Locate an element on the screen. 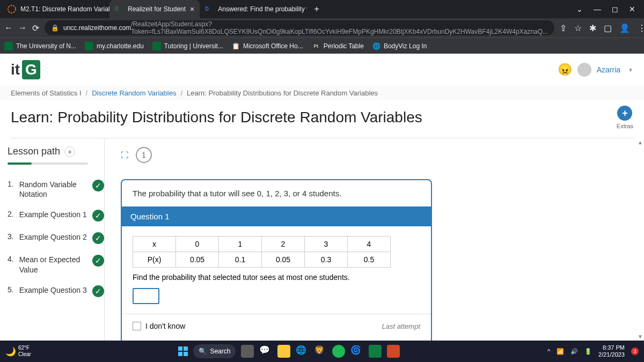 The image size is (644, 362). dont-know-option: I don't know is located at coordinates (159, 326).